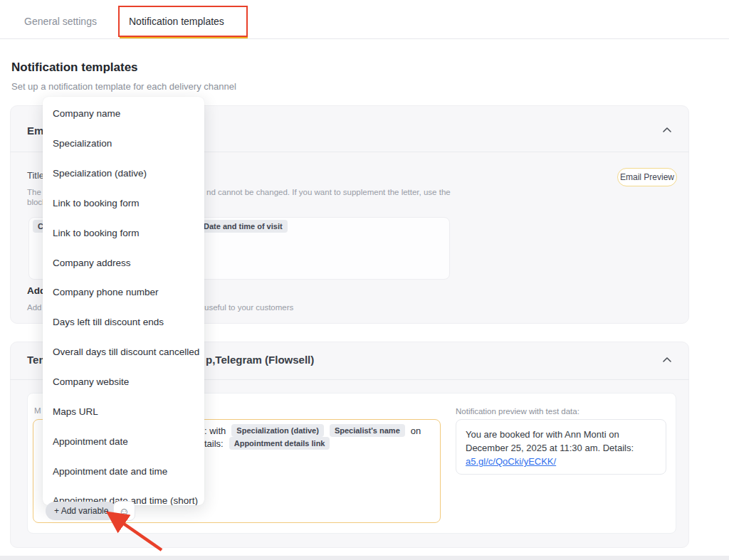  Describe the element at coordinates (416, 431) in the screenshot. I see `composer-text-on: on` at that location.